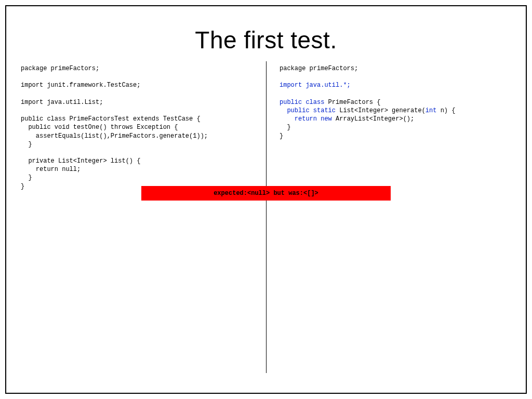 The image size is (532, 399). What do you see at coordinates (111, 119) in the screenshot?
I see `code-line: public class PrimeFactorsTest extends Te…` at bounding box center [111, 119].